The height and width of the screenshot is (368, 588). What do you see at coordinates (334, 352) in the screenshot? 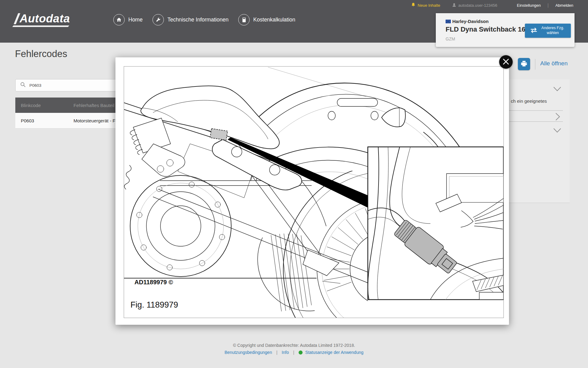
I see `status-label: Statusanzeige der Anwendung` at bounding box center [334, 352].